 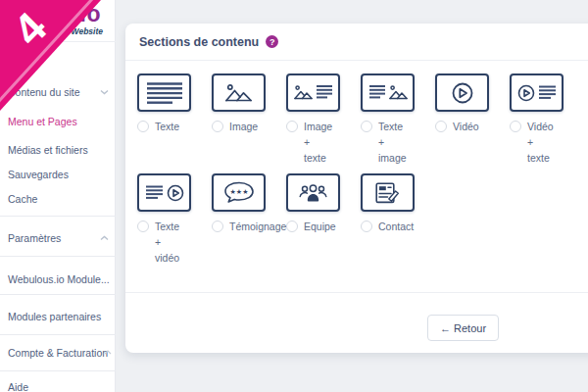 What do you see at coordinates (165, 92) in the screenshot?
I see `option-texte-tile` at bounding box center [165, 92].